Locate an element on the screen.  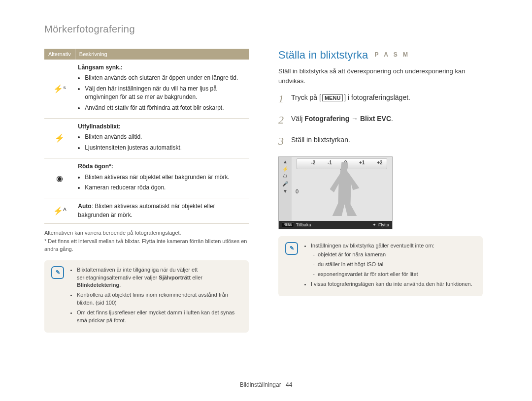
arrow-up-icon: ▲ is located at coordinates (285, 161).